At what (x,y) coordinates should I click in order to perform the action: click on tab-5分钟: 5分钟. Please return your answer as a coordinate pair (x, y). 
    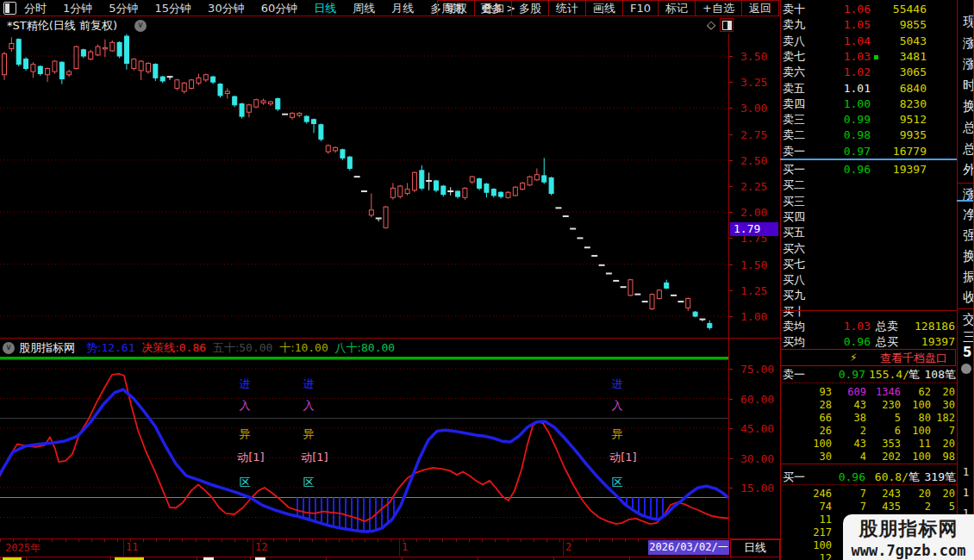
    Looking at the image, I should click on (123, 9).